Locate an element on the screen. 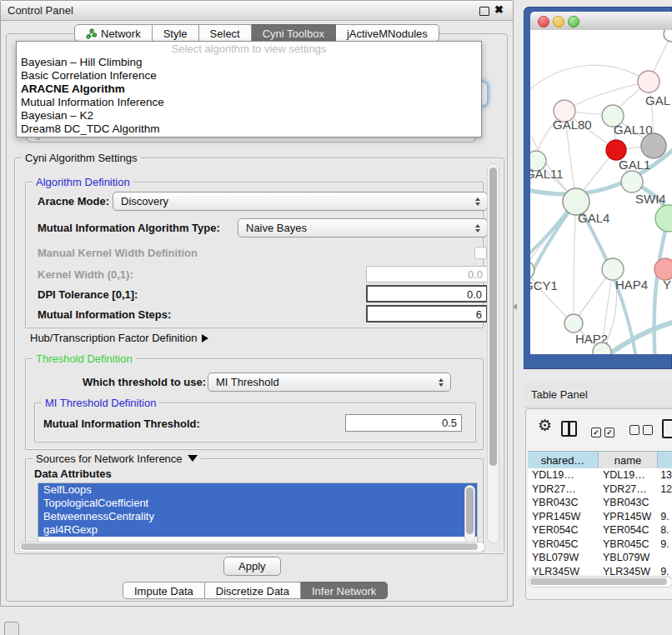 The image size is (672, 635). table-panel-titlebar: Table Panel is located at coordinates (598, 395).